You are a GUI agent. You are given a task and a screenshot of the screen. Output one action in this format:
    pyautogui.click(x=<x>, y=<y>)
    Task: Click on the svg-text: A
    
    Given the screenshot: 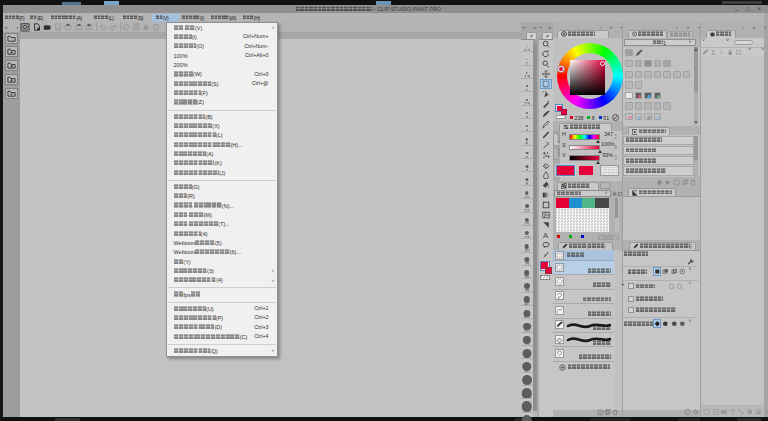 What is the action you would take?
    pyautogui.click(x=546, y=235)
    